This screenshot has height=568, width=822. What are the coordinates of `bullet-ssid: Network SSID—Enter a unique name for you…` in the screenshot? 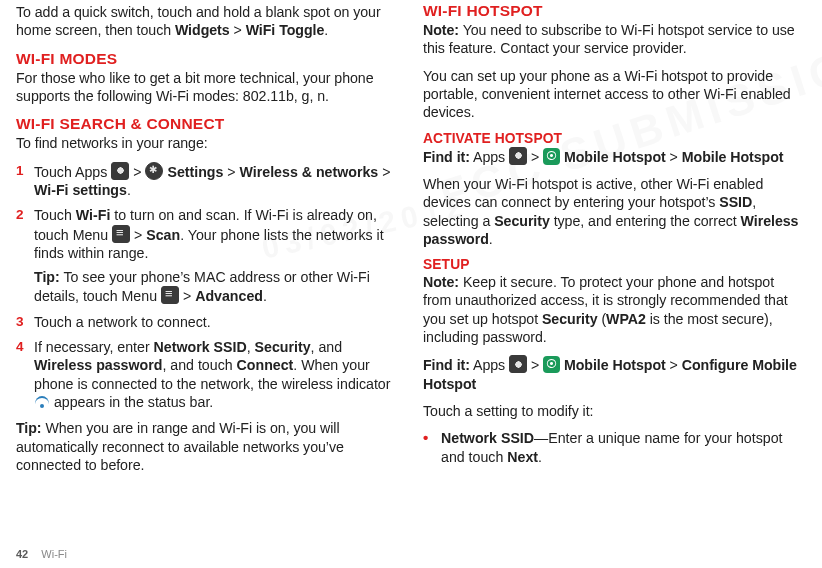 It's located at (614, 448).